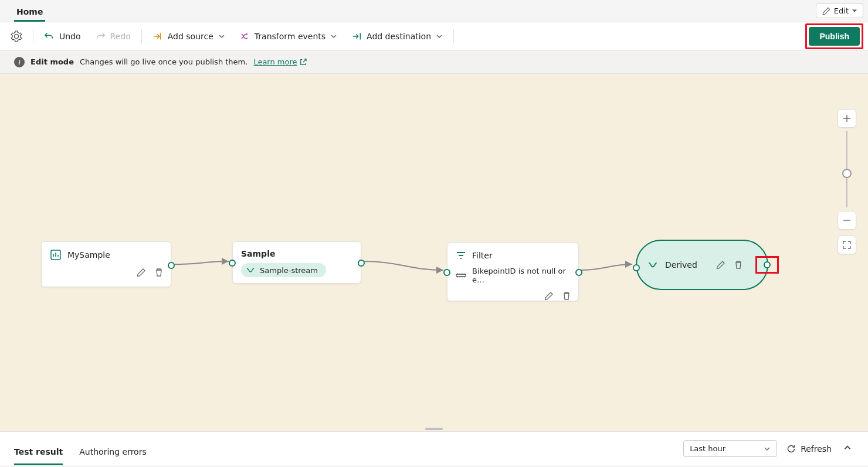 The height and width of the screenshot is (467, 868). Describe the element at coordinates (258, 254) in the screenshot. I see `node-sample-title: Sample` at that location.